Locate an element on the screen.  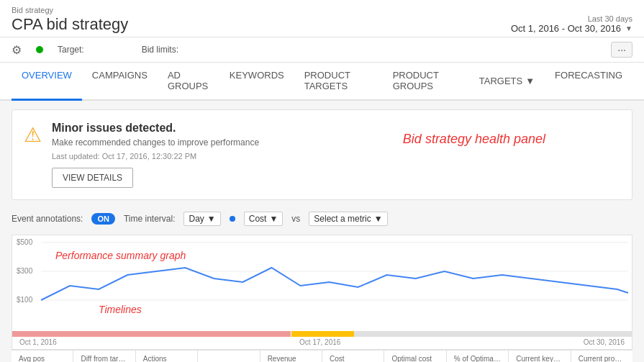
vs-label: vs is located at coordinates (296, 219).